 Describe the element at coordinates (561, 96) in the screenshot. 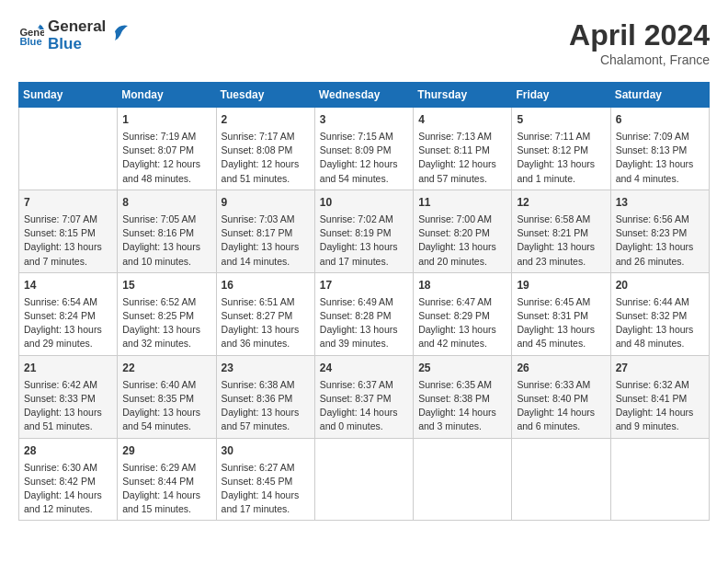

I see `col-header-friday: Friday` at that location.